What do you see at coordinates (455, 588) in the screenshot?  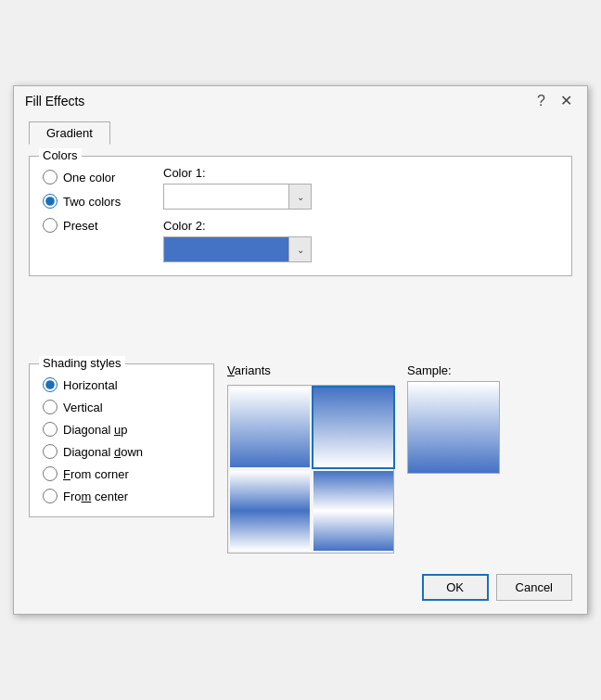 I see `ok-button: OK` at bounding box center [455, 588].